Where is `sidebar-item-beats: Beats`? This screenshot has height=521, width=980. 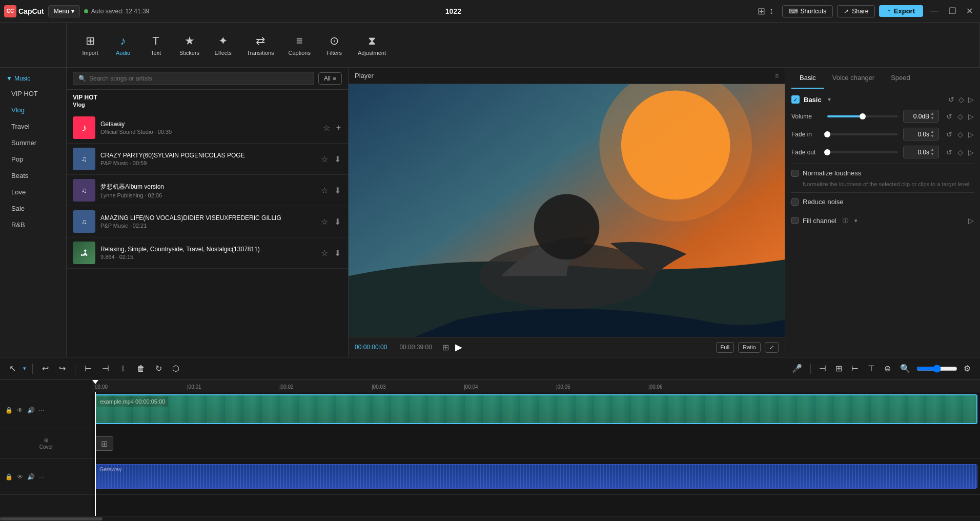 sidebar-item-beats: Beats is located at coordinates (33, 175).